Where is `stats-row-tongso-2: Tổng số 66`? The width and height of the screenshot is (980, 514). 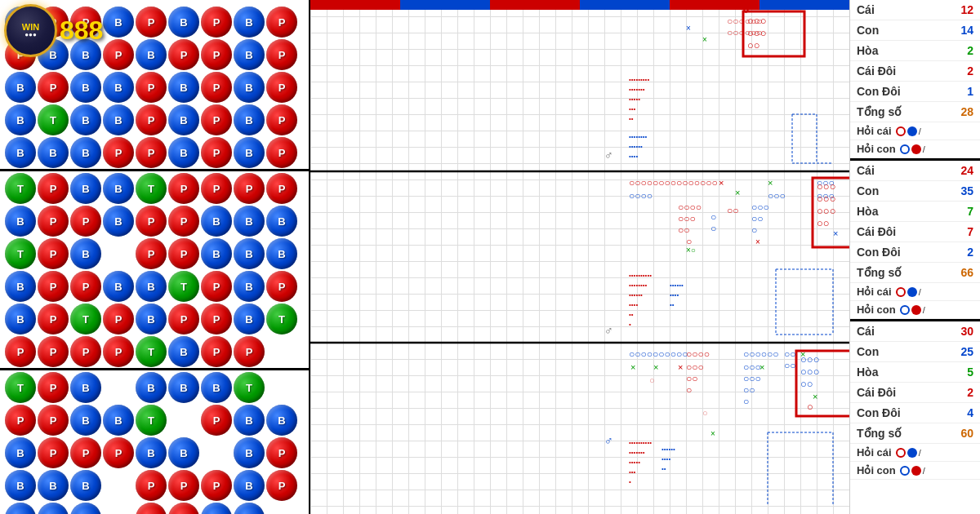
stats-row-tongso-2: Tổng số 66 is located at coordinates (915, 273).